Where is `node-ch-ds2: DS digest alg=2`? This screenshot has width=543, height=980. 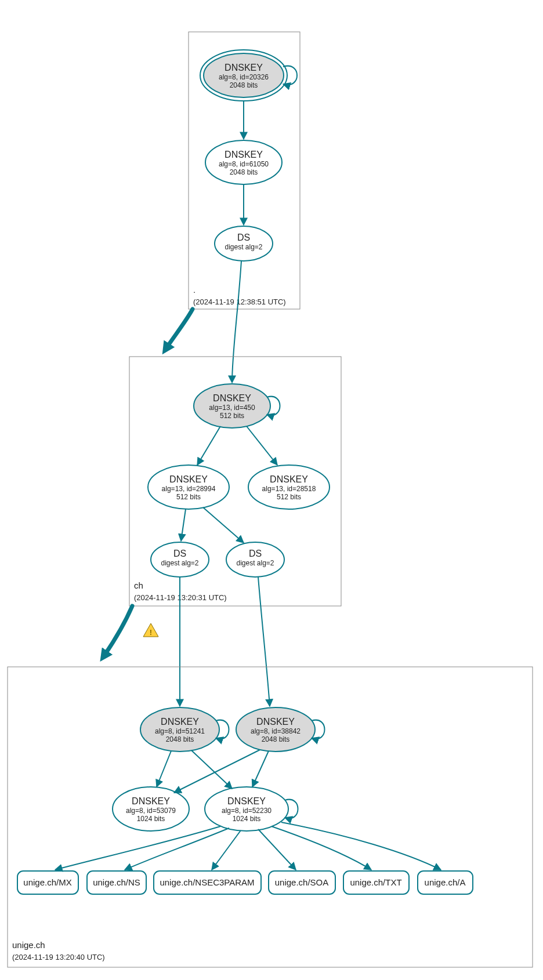
node-ch-ds2: DS digest alg=2 is located at coordinates (255, 560).